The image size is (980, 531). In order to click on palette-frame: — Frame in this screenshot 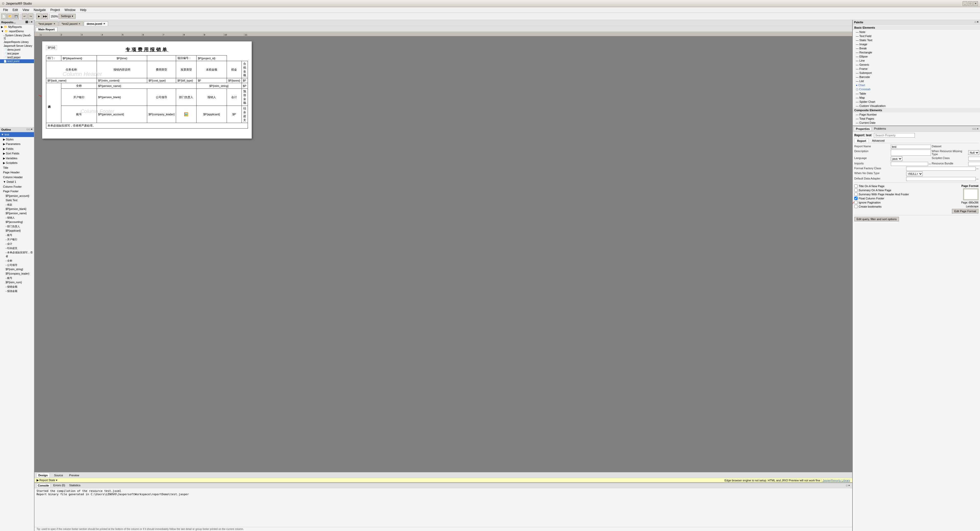, I will do `click(916, 69)`.